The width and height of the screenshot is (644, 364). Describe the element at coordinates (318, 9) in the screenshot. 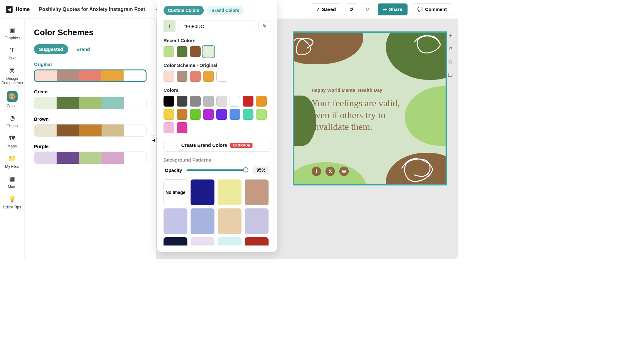

I see `check-icon: ✓` at that location.